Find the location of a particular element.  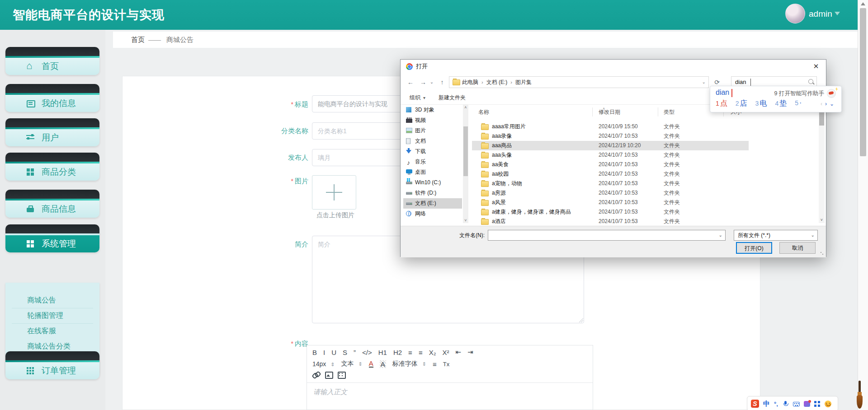

editor-toolbar-button: ” is located at coordinates (354, 352).